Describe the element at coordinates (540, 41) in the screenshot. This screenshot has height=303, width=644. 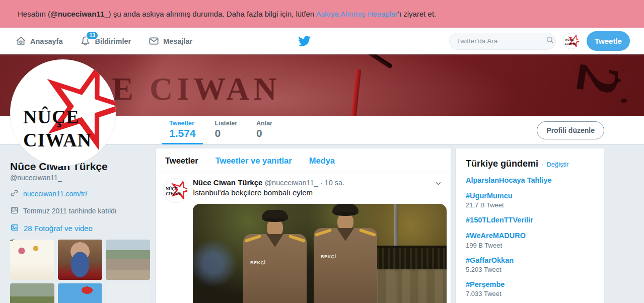
I see `nav-right-group: NÛÇECIWAN Tweetle` at that location.